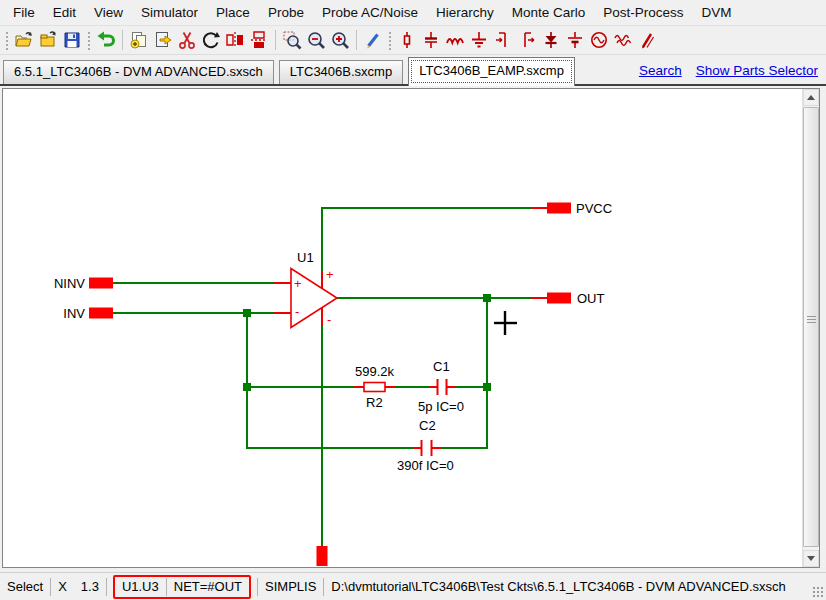 This screenshot has width=826, height=600. I want to click on status-divider, so click(106, 587).